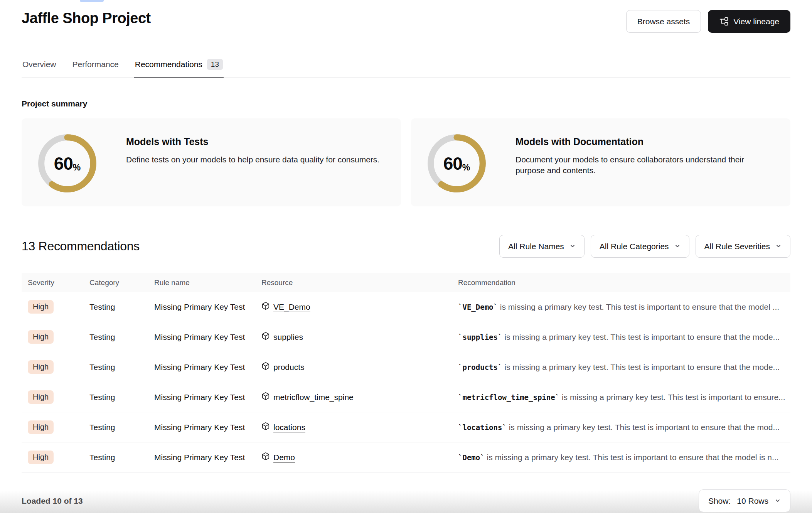 Image resolution: width=812 pixels, height=513 pixels. I want to click on resource-link: VE_Demo, so click(292, 307).